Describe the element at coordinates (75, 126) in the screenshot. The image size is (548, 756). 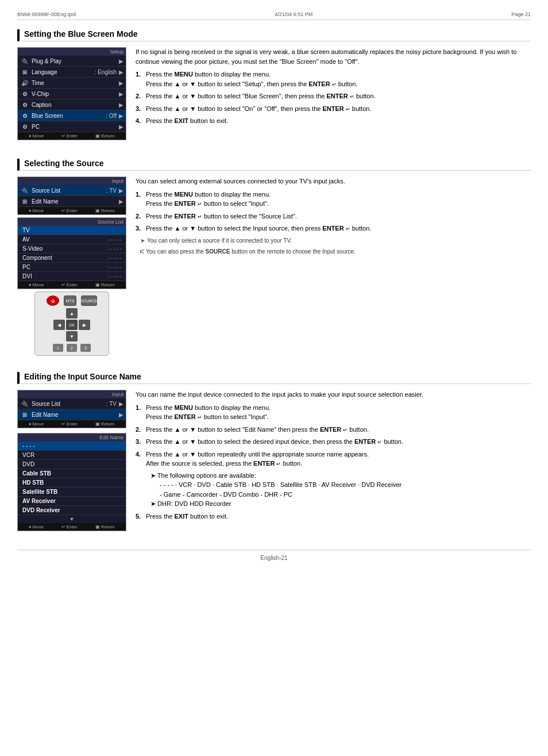
I see `pc-label: PC` at that location.